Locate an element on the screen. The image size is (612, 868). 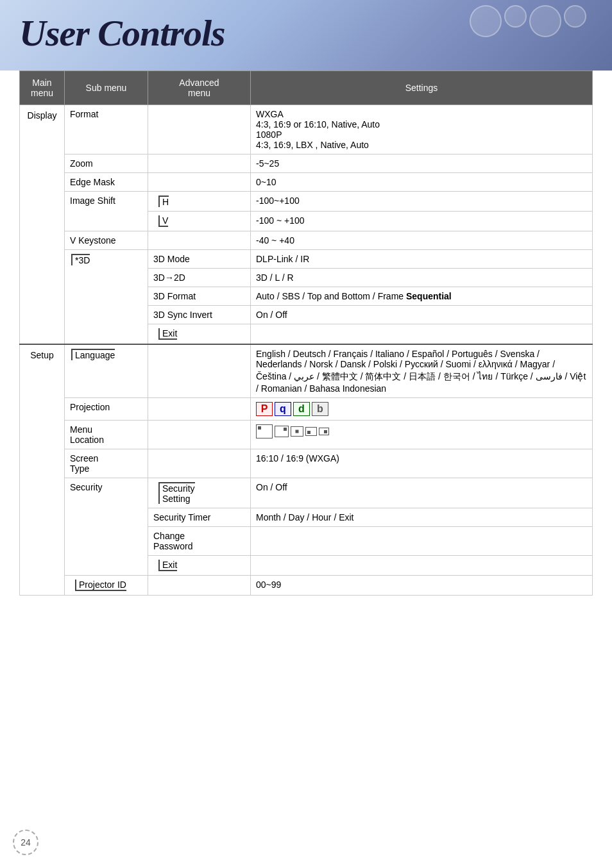
settings-edge-mask: 0~10 is located at coordinates (422, 182).